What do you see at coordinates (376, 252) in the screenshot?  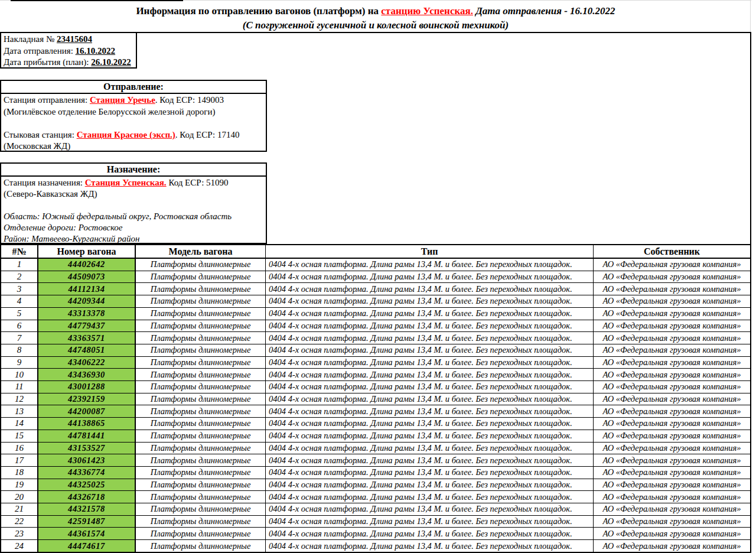 I see `wagon-table-header: #№ Номер вагона Модель вагона Тип Собств…` at bounding box center [376, 252].